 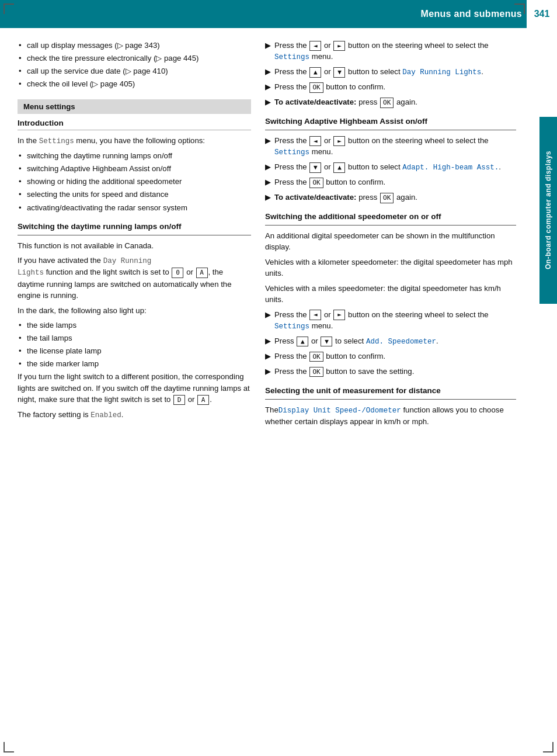 I want to click on menu-settings-label: Menu settings, so click(x=49, y=106).